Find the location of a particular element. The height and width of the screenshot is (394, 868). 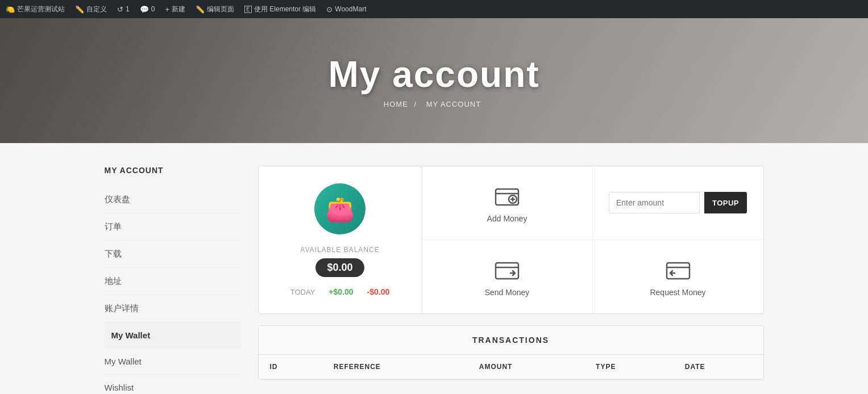

send-money-icon is located at coordinates (507, 270).